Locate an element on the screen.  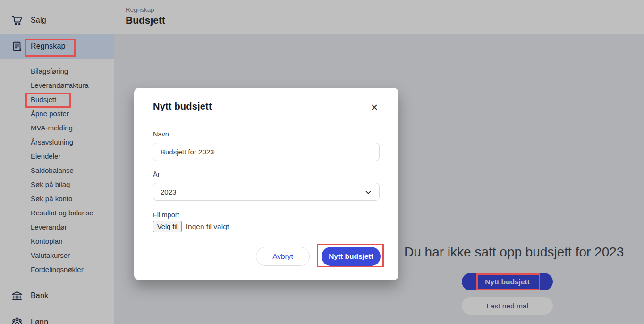
year-select: 2023 is located at coordinates (266, 192).